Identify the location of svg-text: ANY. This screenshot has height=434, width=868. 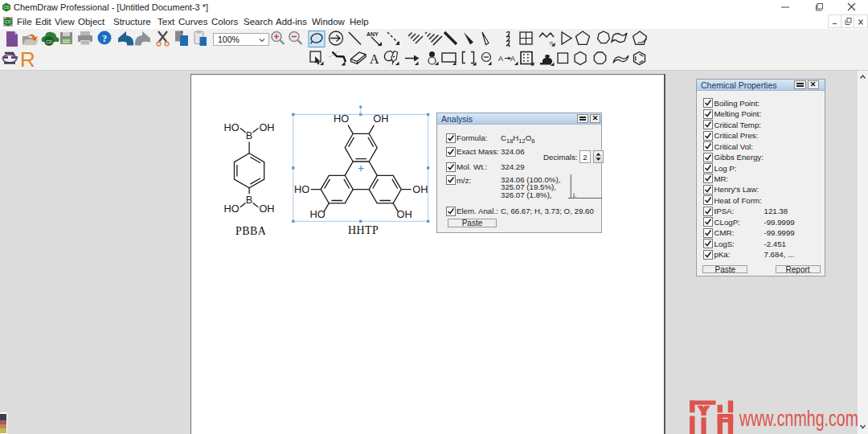
(373, 34).